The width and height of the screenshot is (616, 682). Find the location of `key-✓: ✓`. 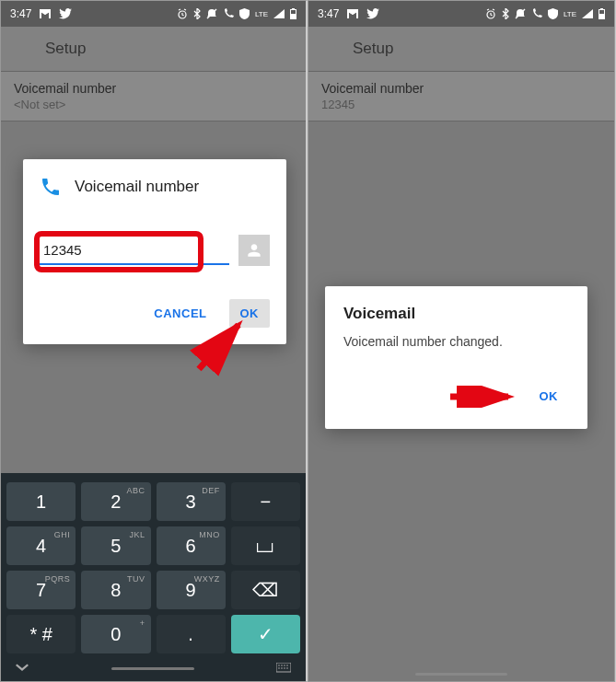

key-✓: ✓ is located at coordinates (265, 634).